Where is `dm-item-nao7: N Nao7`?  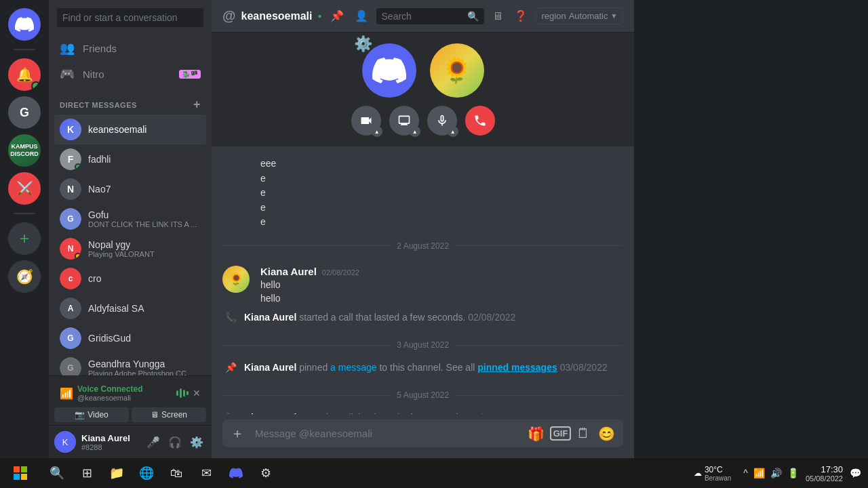
dm-item-nao7: N Nao7 is located at coordinates (130, 189).